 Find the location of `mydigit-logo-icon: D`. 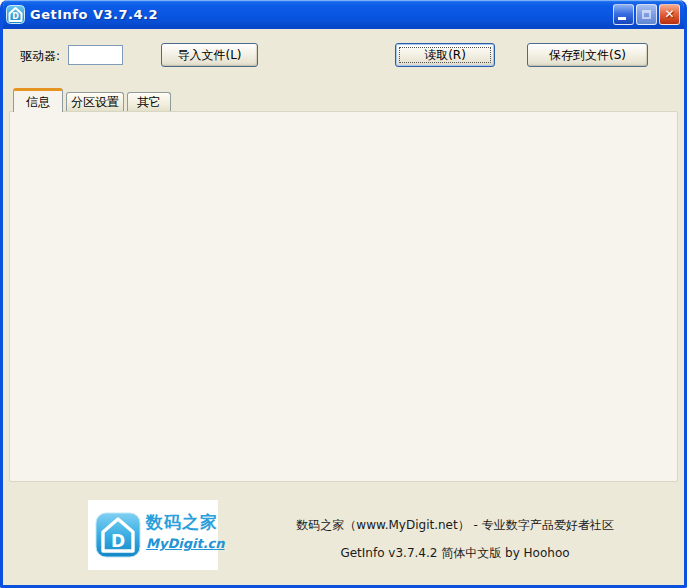

mydigit-logo-icon: D is located at coordinates (118, 535).